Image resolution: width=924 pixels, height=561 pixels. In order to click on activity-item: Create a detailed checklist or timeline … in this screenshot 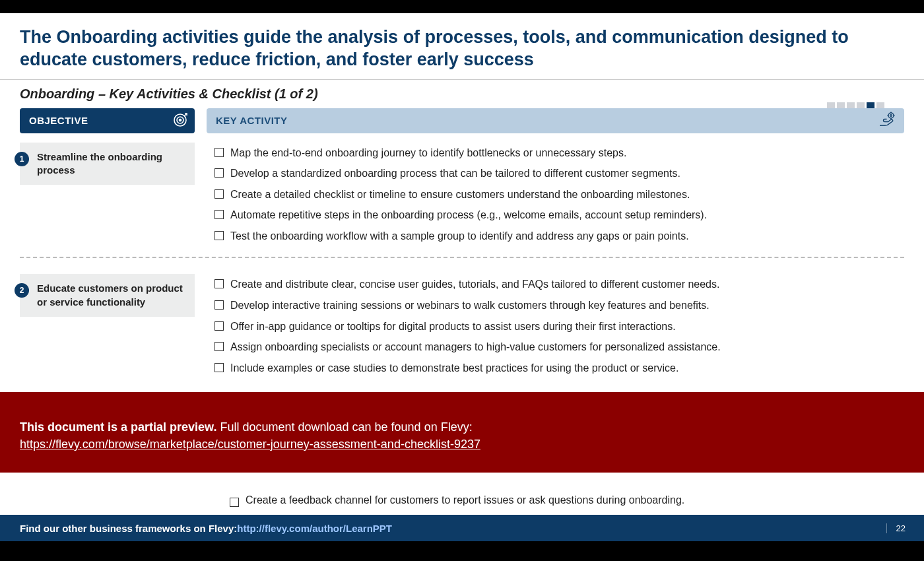, I will do `click(560, 195)`.